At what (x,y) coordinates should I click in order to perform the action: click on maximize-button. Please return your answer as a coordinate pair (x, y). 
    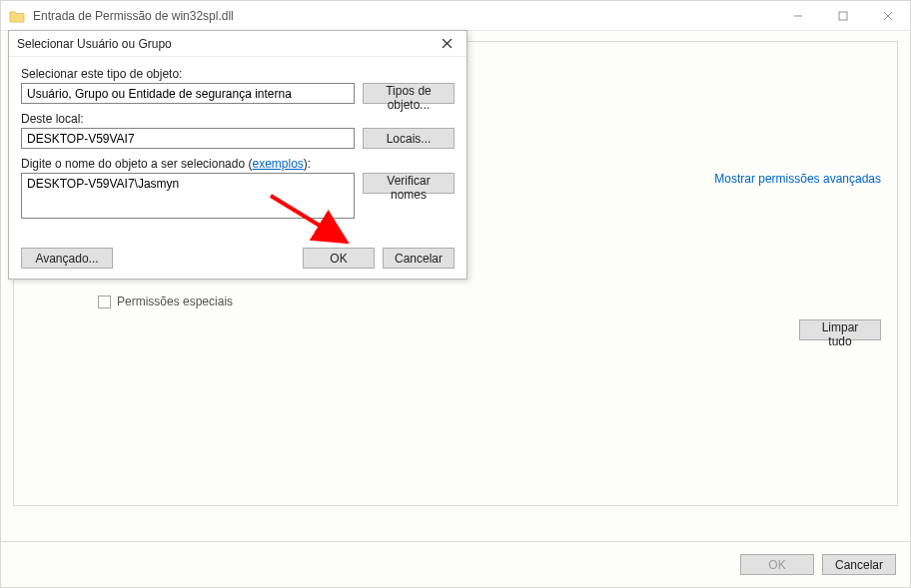
    Looking at the image, I should click on (843, 16).